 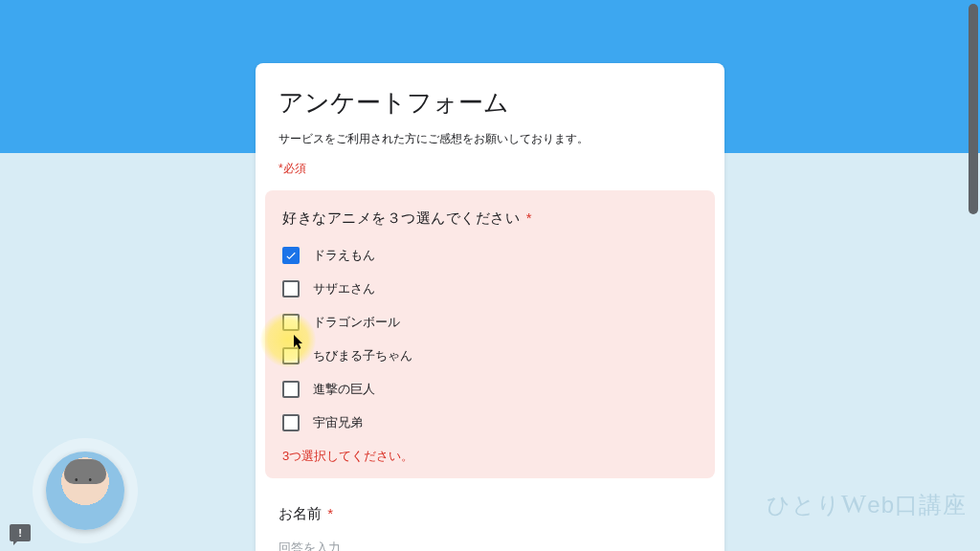 I want to click on question-text: お名前, so click(x=301, y=513).